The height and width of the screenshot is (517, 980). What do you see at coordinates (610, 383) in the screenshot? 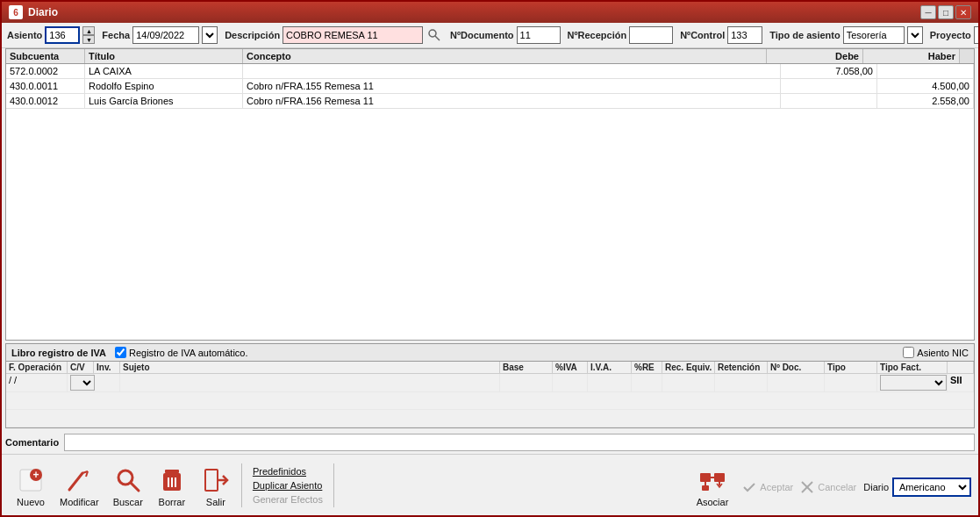
I see `iva-cell-iva` at bounding box center [610, 383].